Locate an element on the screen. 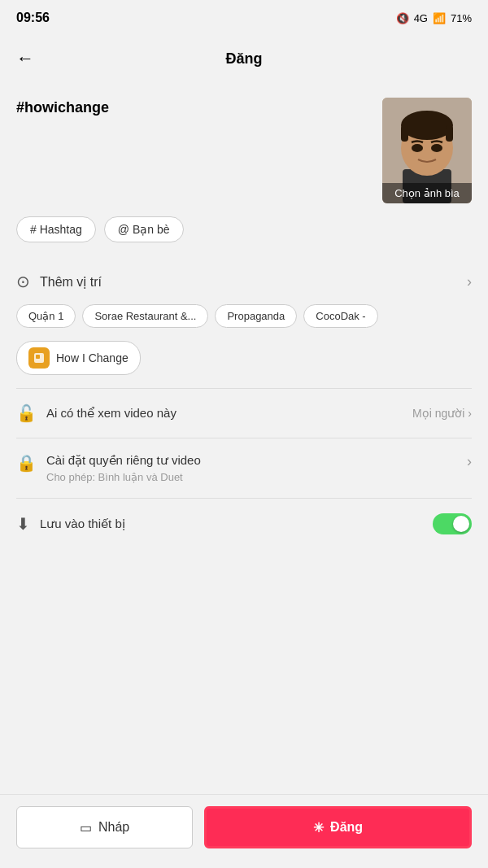 This screenshot has height=868, width=488. video-hashtag: #howichange is located at coordinates (199, 107).